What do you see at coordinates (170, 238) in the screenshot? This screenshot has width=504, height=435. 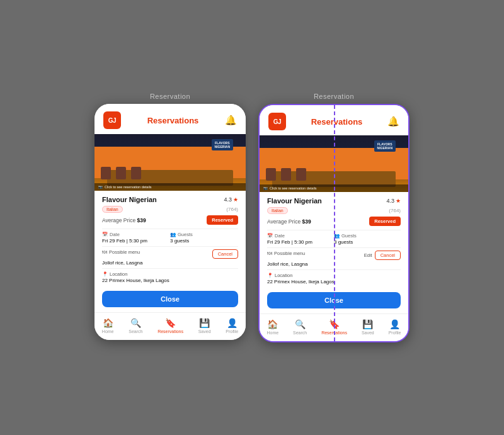 I see `date-guests-row: 📅 Date Fri 29 Feb | 5:30 pm 👥 Guests 3 g…` at bounding box center [170, 238].